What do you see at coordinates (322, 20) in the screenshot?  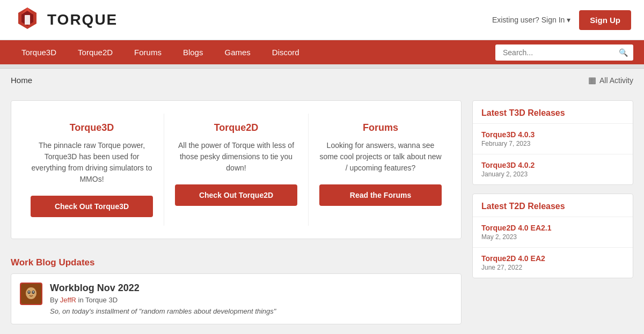 I see `header: TORQUE Existing user? Sign In ▾ Sign Up` at bounding box center [322, 20].